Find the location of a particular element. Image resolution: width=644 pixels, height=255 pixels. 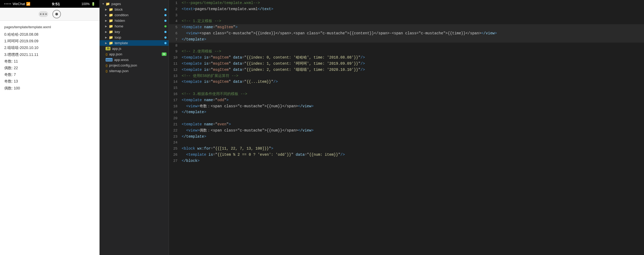

line-number: 5 is located at coordinates (175, 28).